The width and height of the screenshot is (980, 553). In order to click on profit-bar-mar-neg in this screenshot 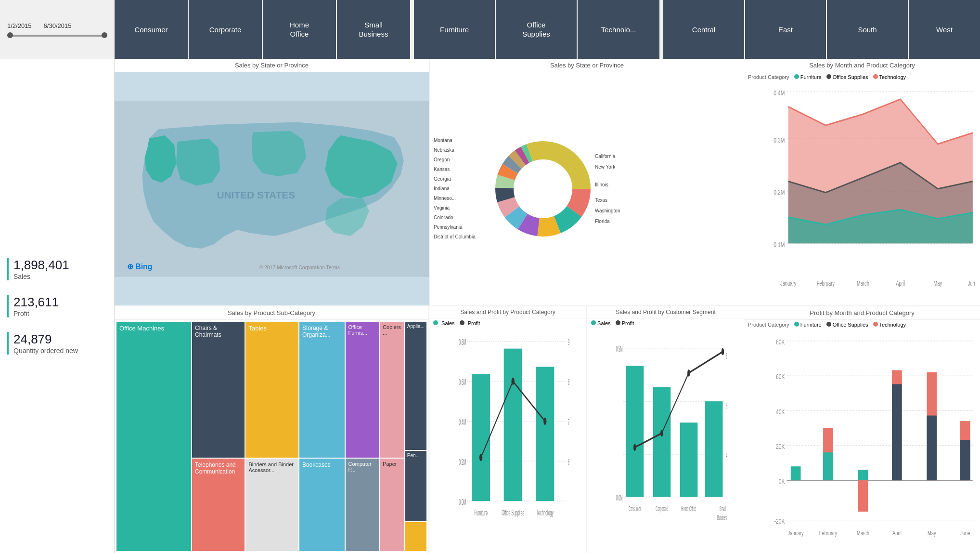, I will do `click(864, 496)`.